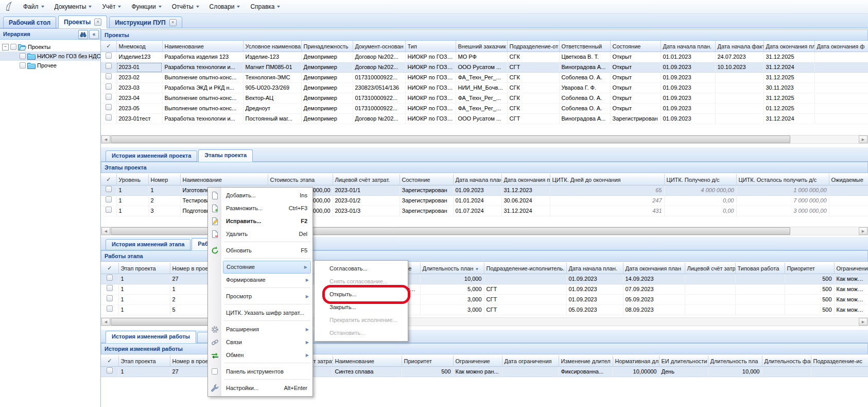 This screenshot has width=868, height=407. I want to click on cell: 431, so click(607, 211).